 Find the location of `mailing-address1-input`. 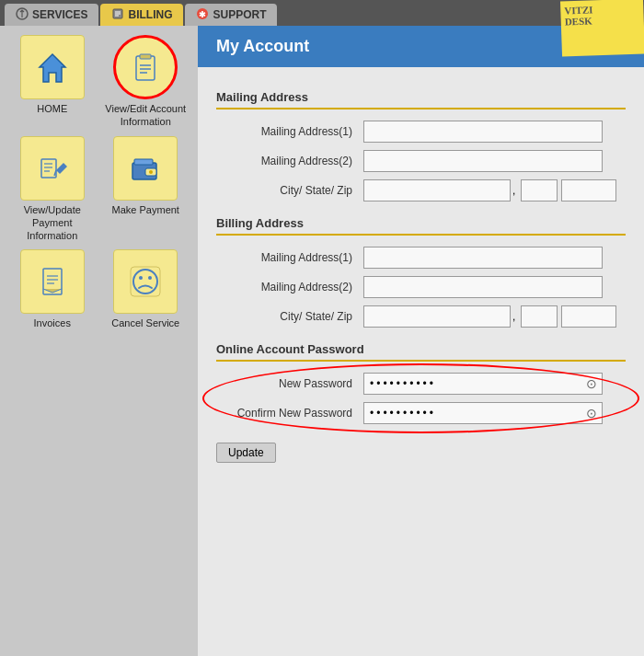

mailing-address1-input is located at coordinates (483, 132).